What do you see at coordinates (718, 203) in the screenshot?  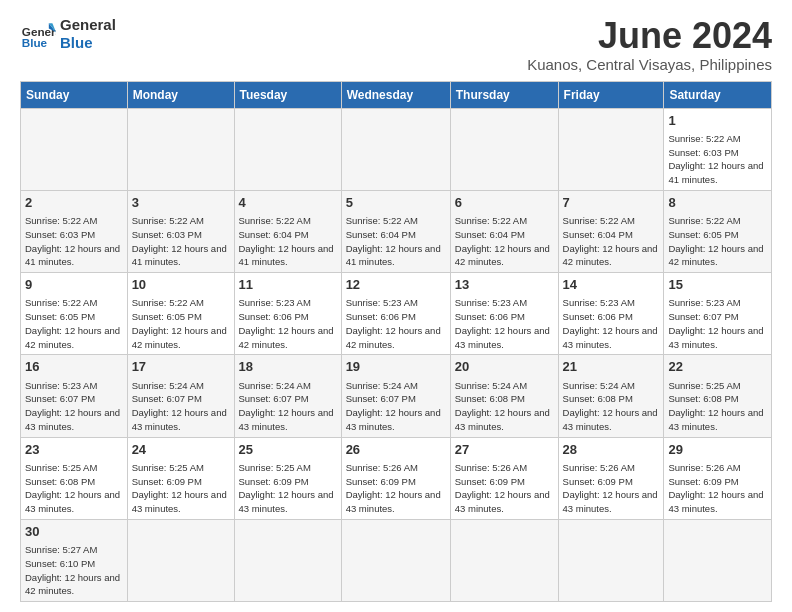 I see `day-number: 8` at bounding box center [718, 203].